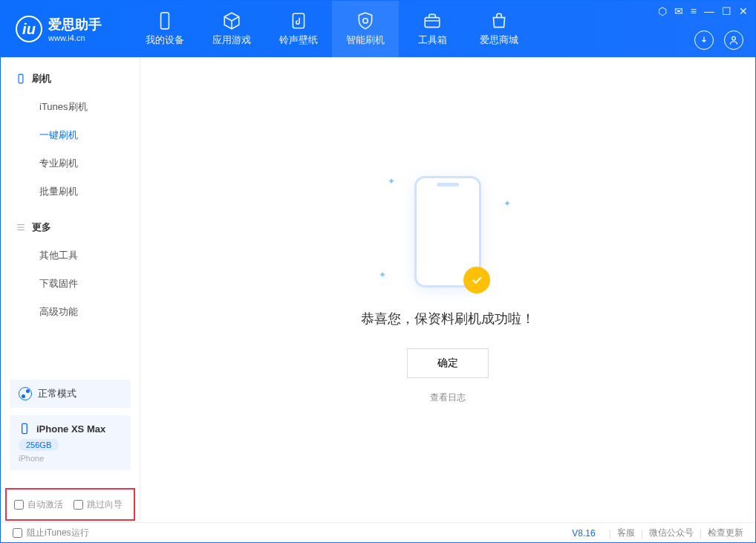 The image size is (756, 543). Describe the element at coordinates (477, 280) in the screenshot. I see `success-check-icon` at that location.